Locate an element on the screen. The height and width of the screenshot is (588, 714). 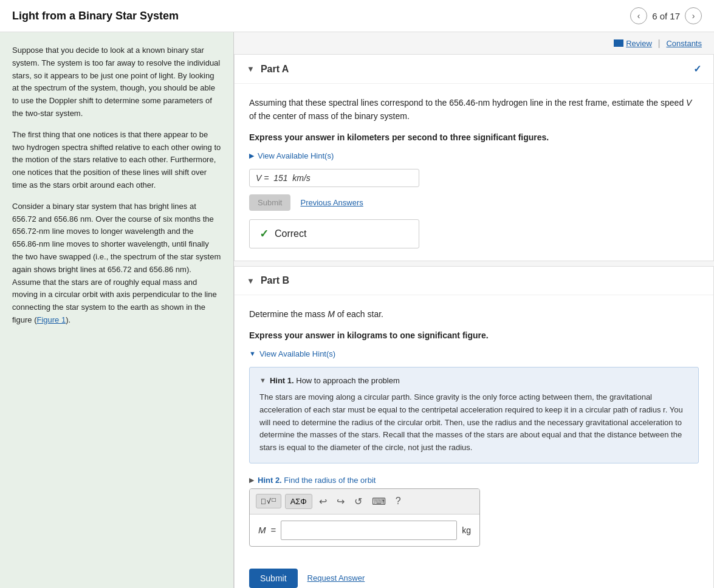
math-input-field is located at coordinates (369, 530).